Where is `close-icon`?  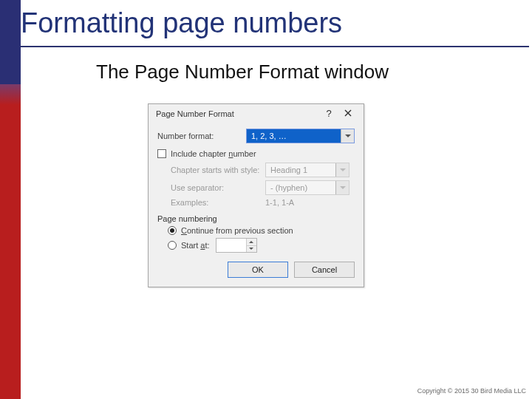 close-icon is located at coordinates (348, 113).